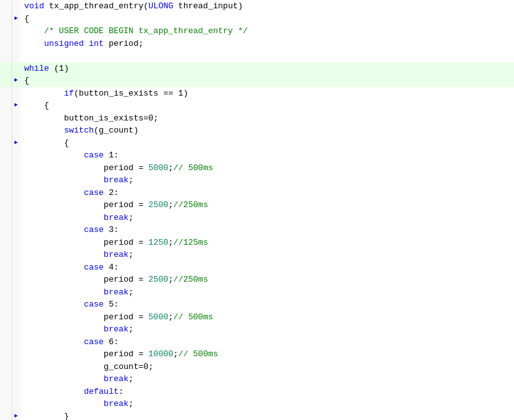 This screenshot has width=514, height=420. I want to click on code-line: case 2:, so click(268, 193).